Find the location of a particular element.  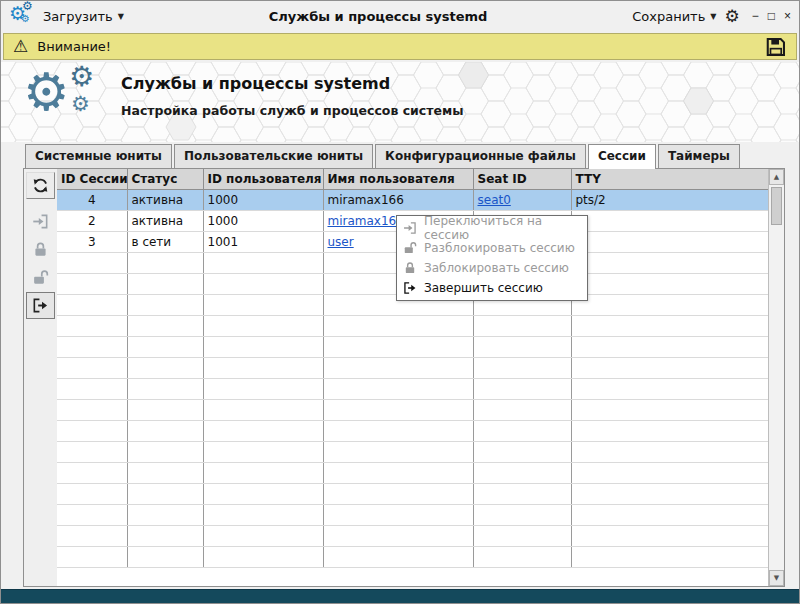

minimize-button: − is located at coordinates (756, 16).